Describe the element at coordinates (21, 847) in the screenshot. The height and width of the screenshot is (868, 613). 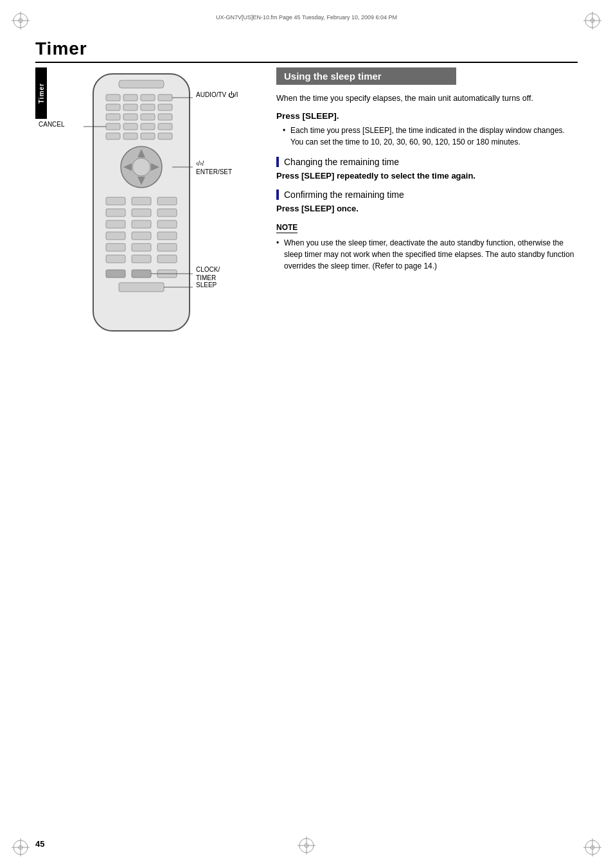
I see `corner-mark-bl` at that location.